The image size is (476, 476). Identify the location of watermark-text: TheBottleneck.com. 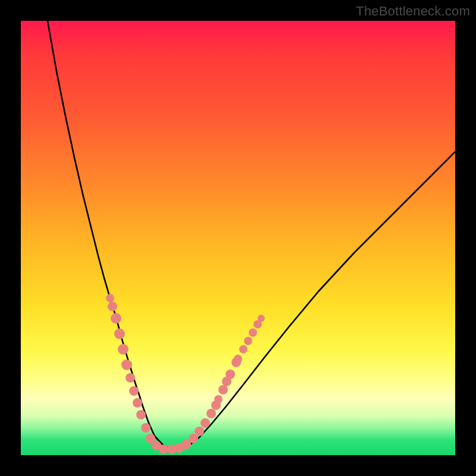
(413, 11).